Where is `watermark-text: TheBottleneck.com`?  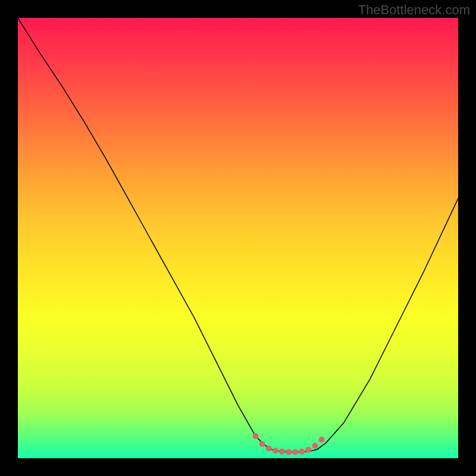
watermark-text: TheBottleneck.com is located at coordinates (414, 10).